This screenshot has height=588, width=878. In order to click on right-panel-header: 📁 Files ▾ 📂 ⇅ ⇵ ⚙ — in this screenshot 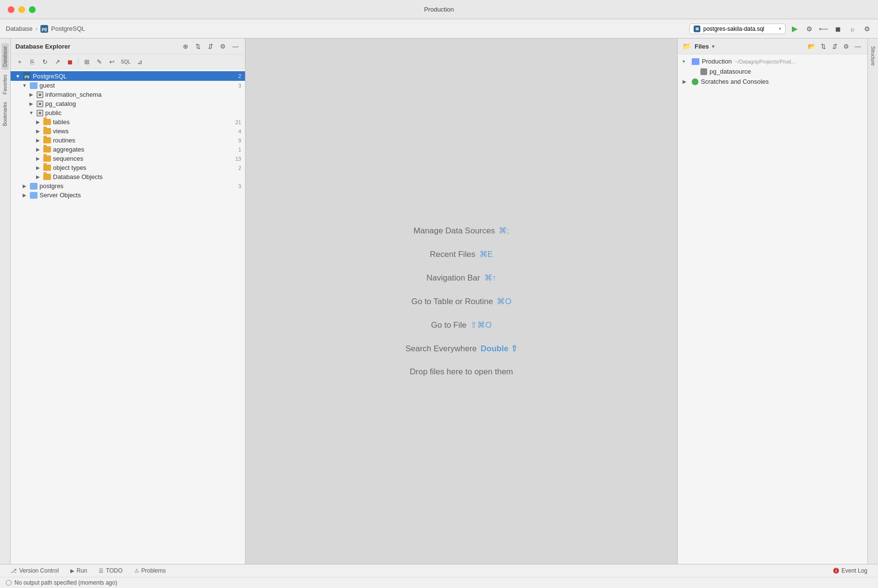, I will do `click(773, 46)`.